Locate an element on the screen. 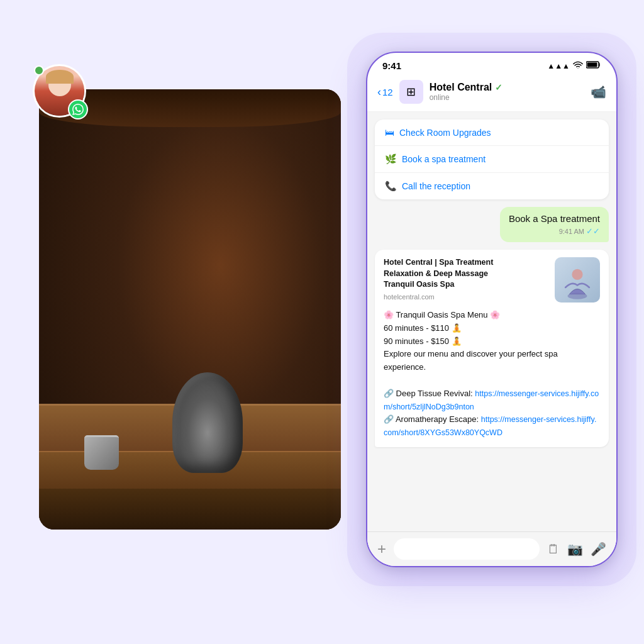 Image resolution: width=644 pixels, height=644 pixels. quick-reply-label: Call the reception is located at coordinates (436, 186).